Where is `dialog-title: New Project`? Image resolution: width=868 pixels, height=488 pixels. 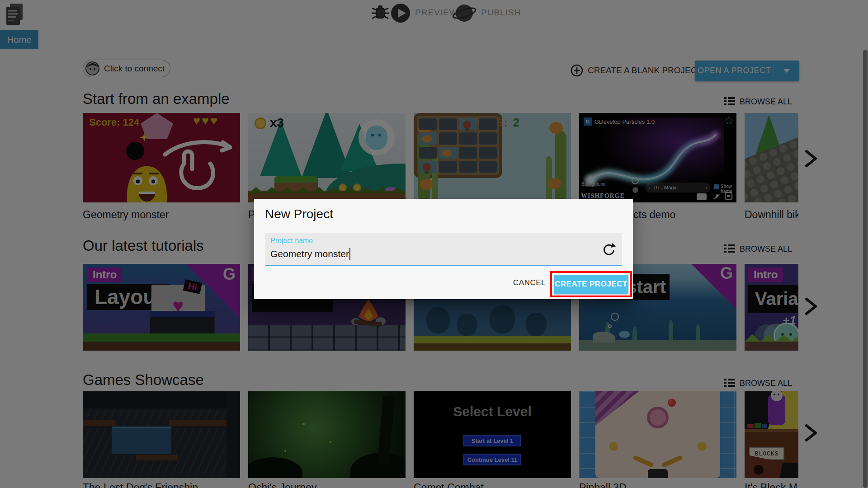 dialog-title: New Project is located at coordinates (299, 214).